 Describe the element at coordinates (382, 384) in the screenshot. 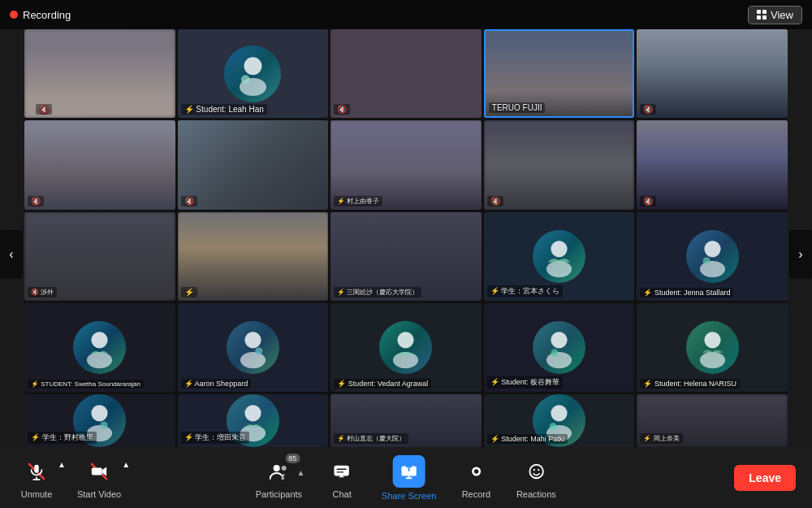

I see `participant-name: ⚡ Student: Vedant Agrawal` at that location.